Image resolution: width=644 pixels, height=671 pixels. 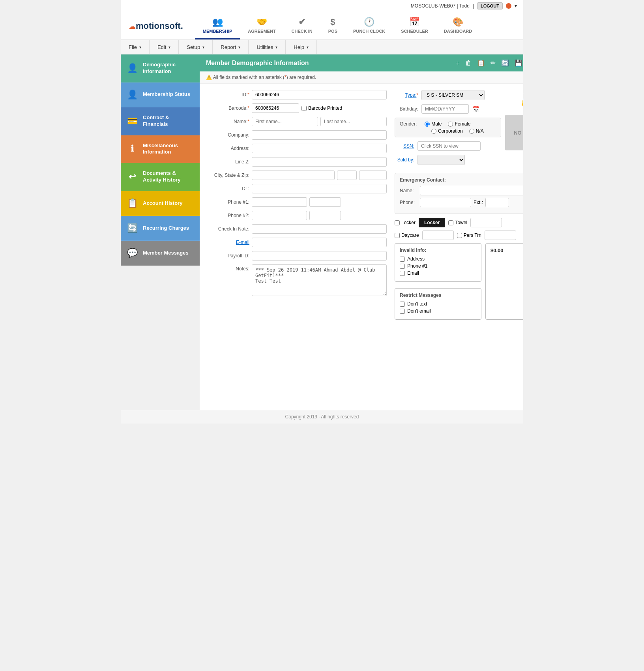 What do you see at coordinates (433, 124) in the screenshot?
I see `gender-male: Male` at bounding box center [433, 124].